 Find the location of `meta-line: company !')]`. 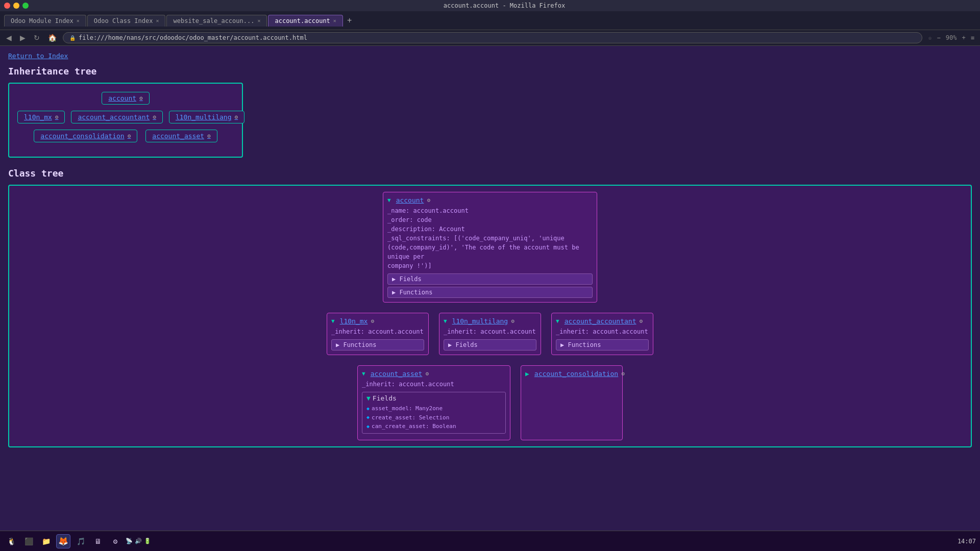

meta-line: company !')] is located at coordinates (490, 266).